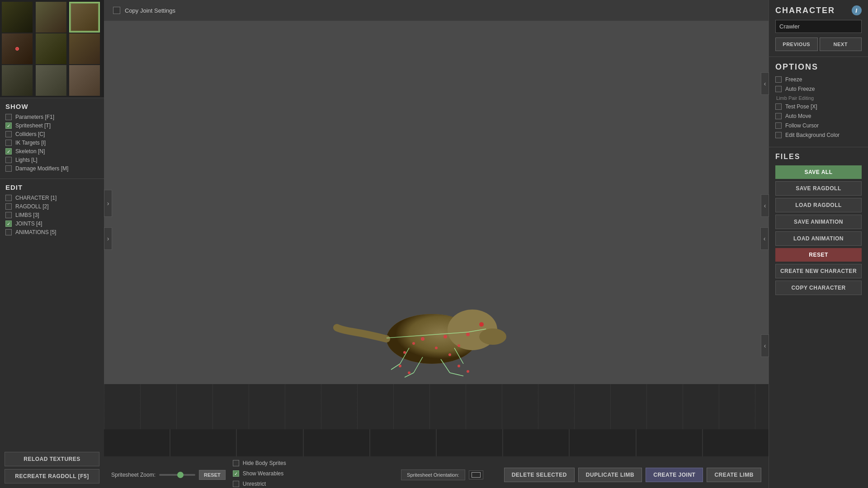 This screenshot has height=488, width=868. What do you see at coordinates (818, 222) in the screenshot?
I see `save-animation-button: SAVE ANIMATION` at bounding box center [818, 222].